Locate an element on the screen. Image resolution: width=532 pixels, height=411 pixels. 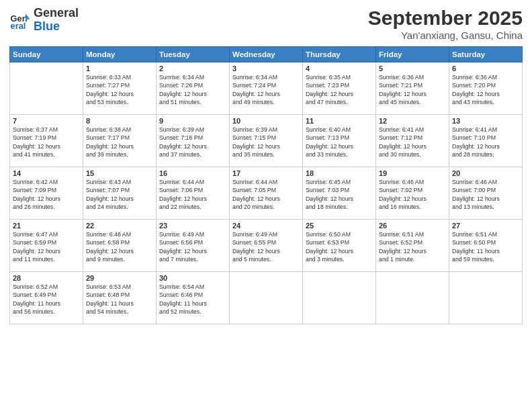
day-number: 7 is located at coordinates (46, 121).